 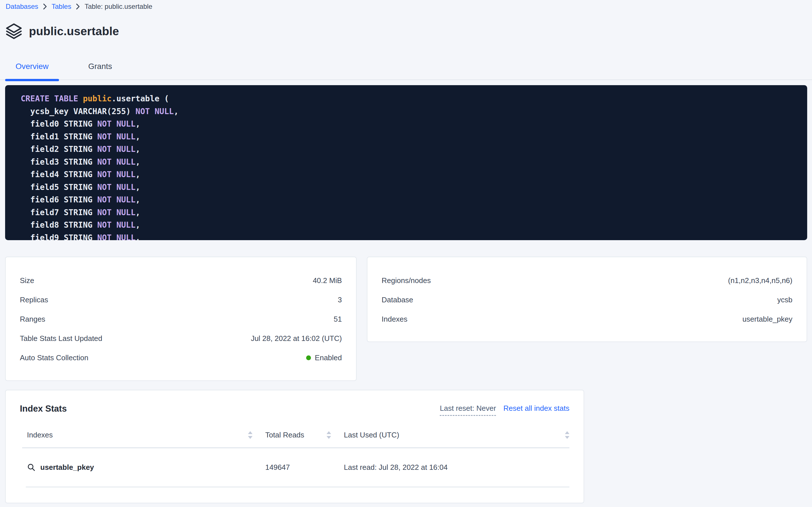 What do you see at coordinates (587, 300) in the screenshot?
I see `summary-row: Databaseycsb` at bounding box center [587, 300].